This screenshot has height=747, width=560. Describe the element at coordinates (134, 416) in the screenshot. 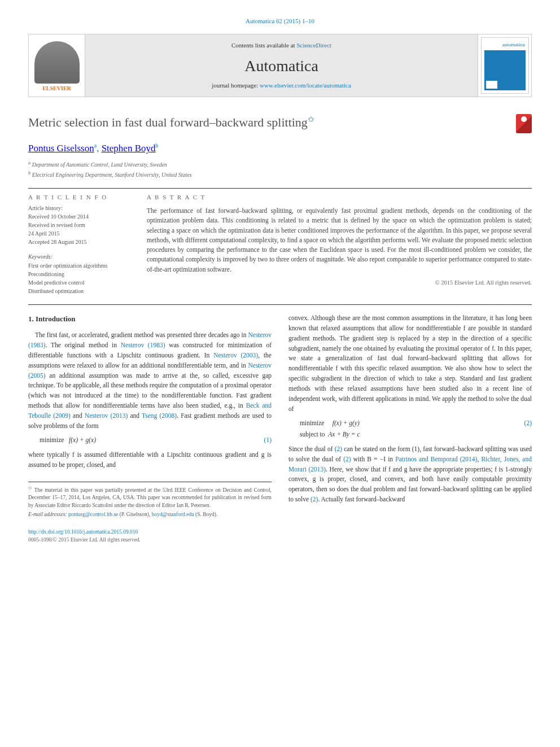

I see `p1g: and` at that location.